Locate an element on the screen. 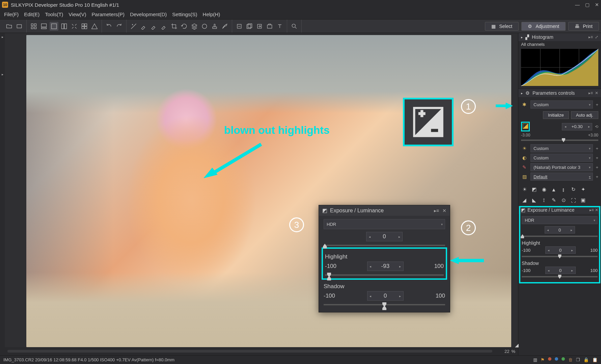 Image resolution: width=601 pixels, height=364 pixels. gutter-chevron-icon: ▸ is located at coordinates (3, 37).